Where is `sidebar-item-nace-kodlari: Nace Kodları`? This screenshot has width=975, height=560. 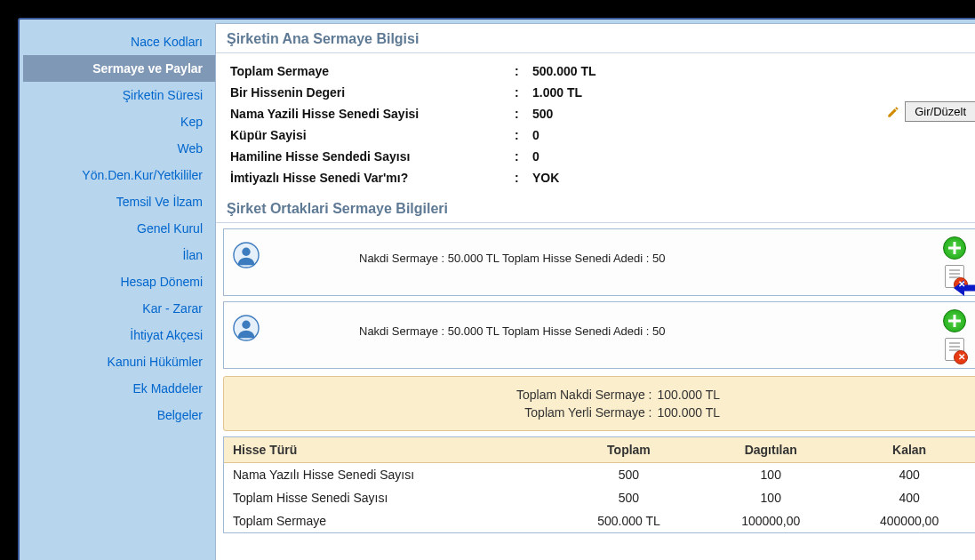 sidebar-item-nace-kodlari: Nace Kodları is located at coordinates (119, 42).